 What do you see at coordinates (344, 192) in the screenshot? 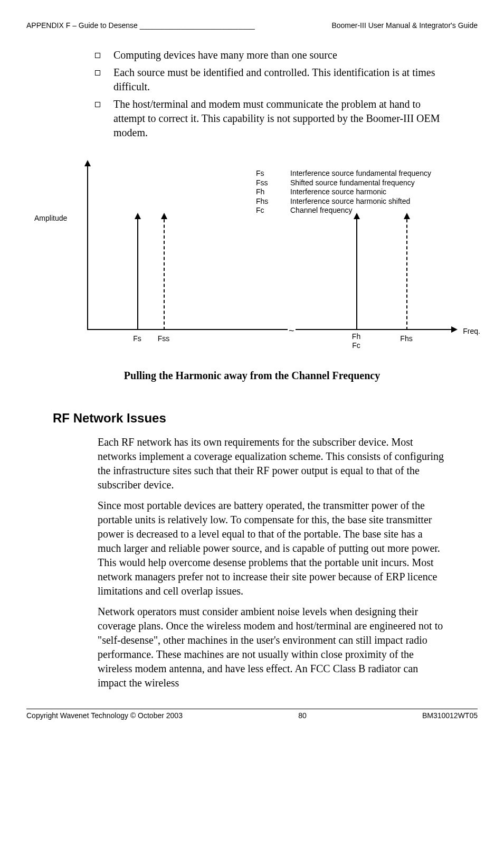
I see `legend-row: FhInterference source harmonic` at bounding box center [344, 192].